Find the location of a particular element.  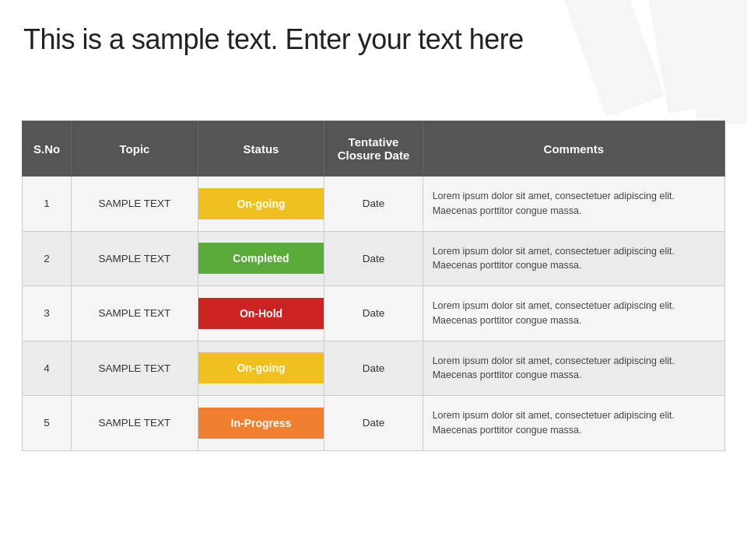

cell-sno: 2 is located at coordinates (47, 258).